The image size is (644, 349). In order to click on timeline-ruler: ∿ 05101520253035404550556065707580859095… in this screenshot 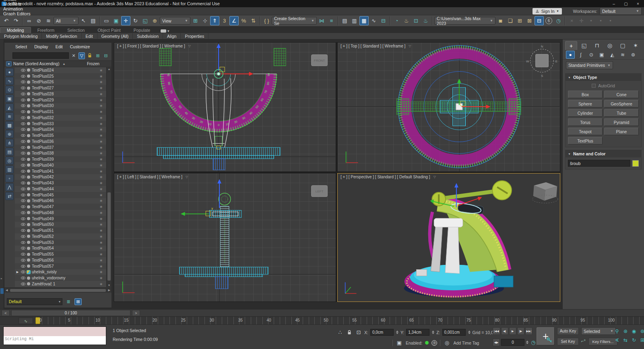, I will do `click(322, 320)`.